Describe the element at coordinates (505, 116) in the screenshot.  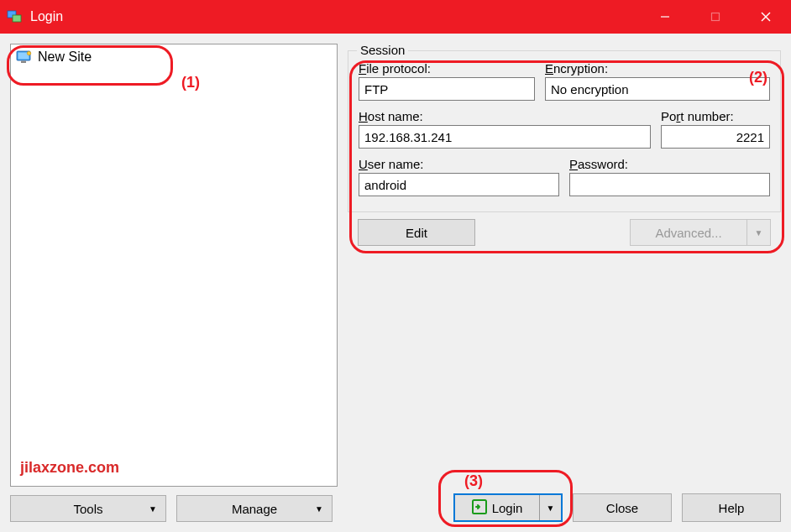
I see `host-name-label: Host name:` at that location.